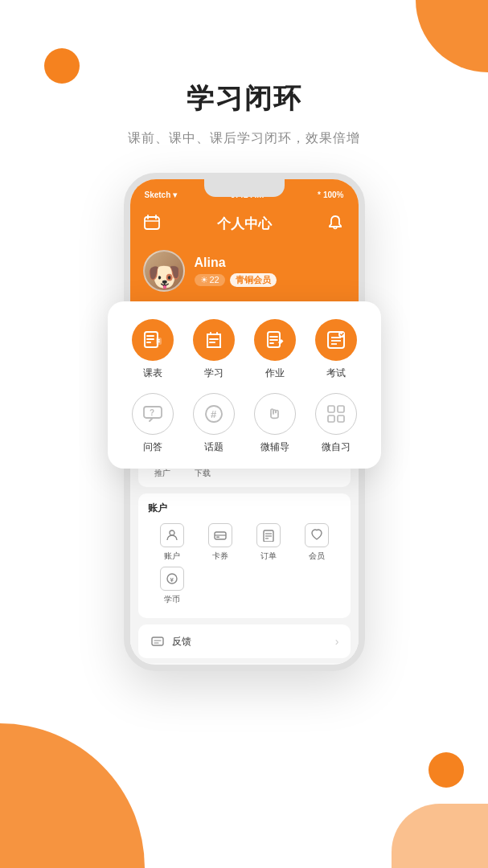 The width and height of the screenshot is (488, 868). Describe the element at coordinates (244, 138) in the screenshot. I see `sub-title: 课前、课中、课后学习闭环，效果倍增` at that location.